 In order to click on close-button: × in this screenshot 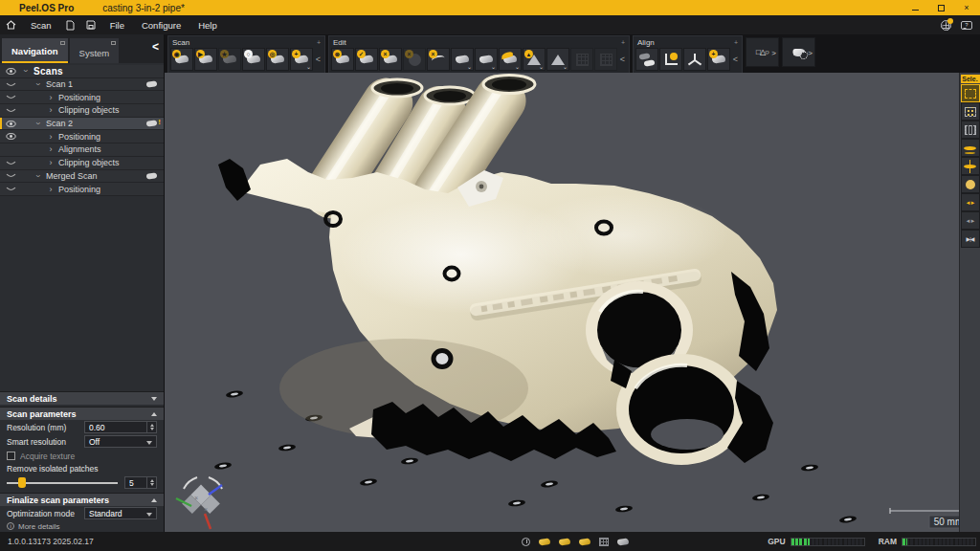, I will do `click(967, 8)`.